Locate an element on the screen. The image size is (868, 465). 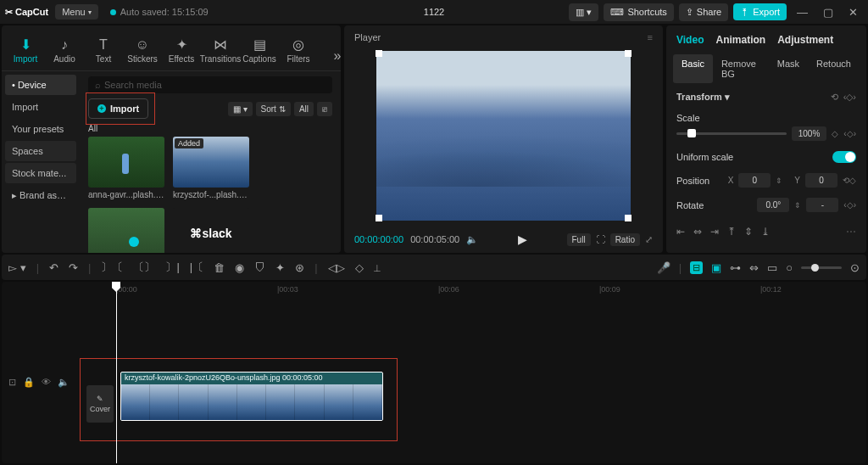
scale-value: 100% is located at coordinates (810, 134).